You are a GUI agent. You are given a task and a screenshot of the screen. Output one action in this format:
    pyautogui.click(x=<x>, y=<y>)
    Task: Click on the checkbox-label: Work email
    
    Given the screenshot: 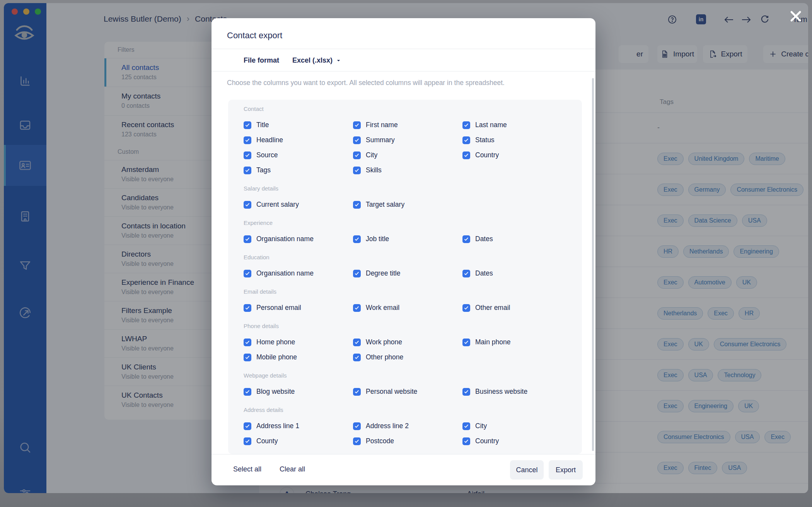 What is the action you would take?
    pyautogui.click(x=383, y=308)
    